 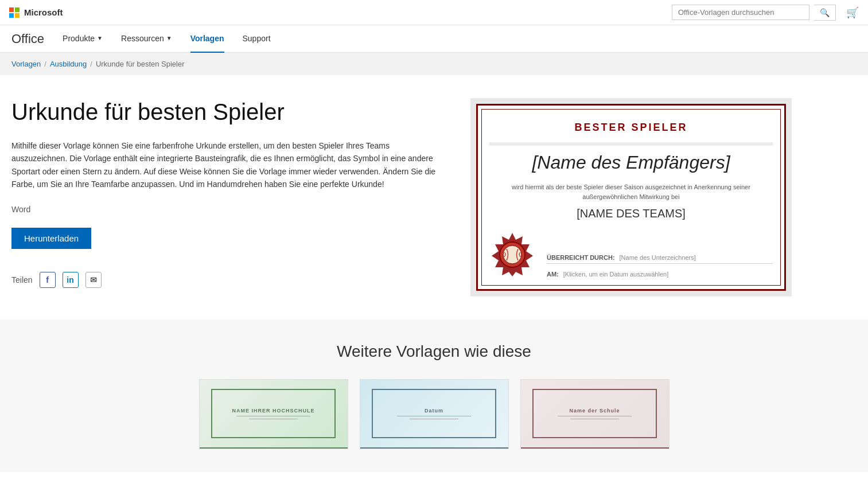 I want to click on description-text: Mithilfe dieser Vorlage können Sie eine …, so click(x=229, y=165).